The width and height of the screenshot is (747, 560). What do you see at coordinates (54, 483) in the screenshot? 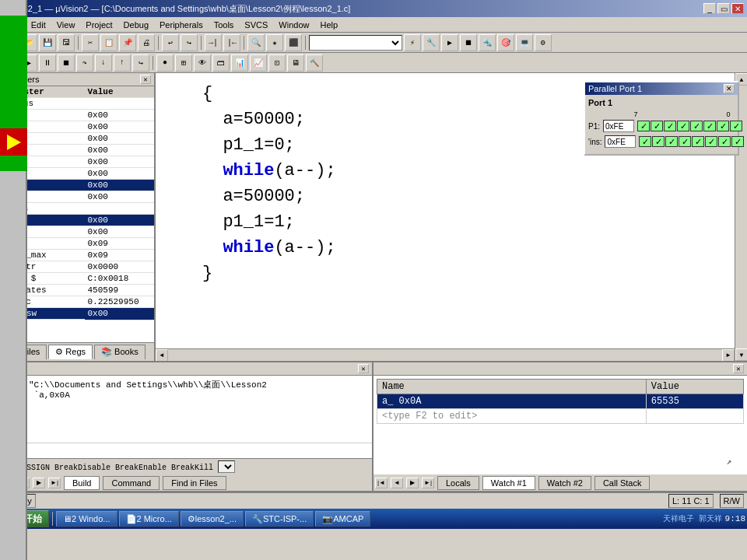
I see `cmd-forward-button: ►|` at bounding box center [54, 483].